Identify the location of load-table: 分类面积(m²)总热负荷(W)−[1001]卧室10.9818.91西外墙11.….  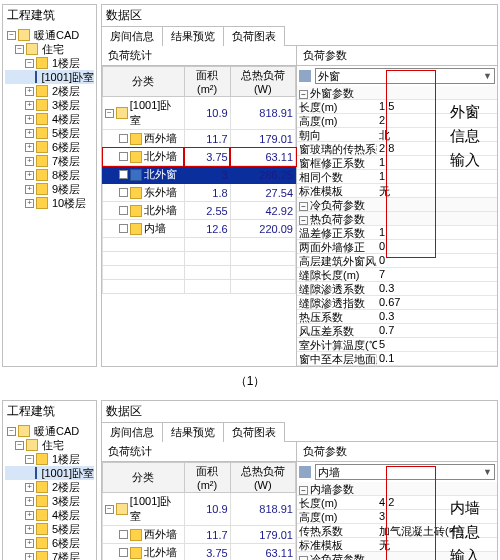
(199, 511).